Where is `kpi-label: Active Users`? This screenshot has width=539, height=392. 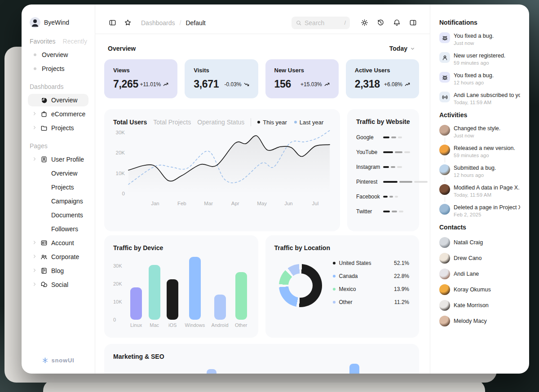 kpi-label: Active Users is located at coordinates (383, 70).